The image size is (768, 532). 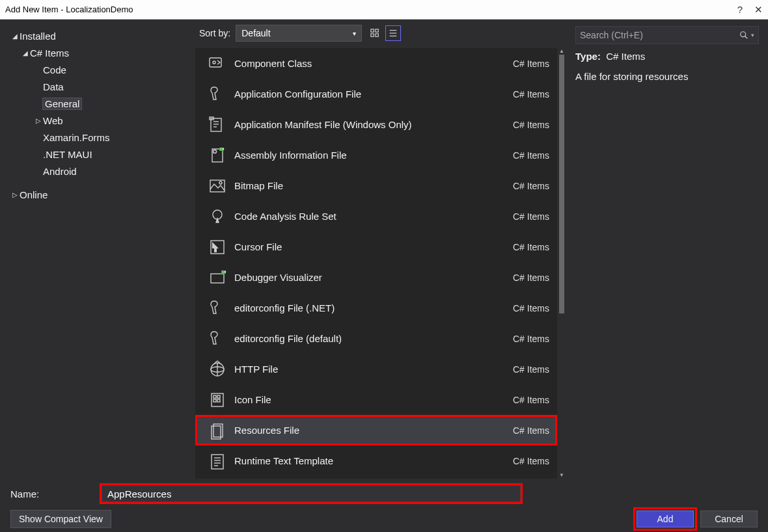 I want to click on help-button: ?, so click(x=740, y=10).